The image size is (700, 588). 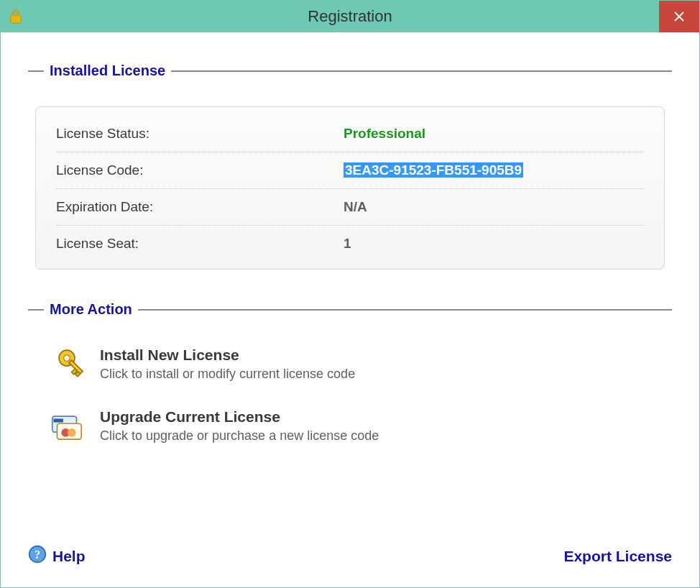 What do you see at coordinates (239, 417) in the screenshot?
I see `upgrade-license-title: Upgrade Current License` at bounding box center [239, 417].